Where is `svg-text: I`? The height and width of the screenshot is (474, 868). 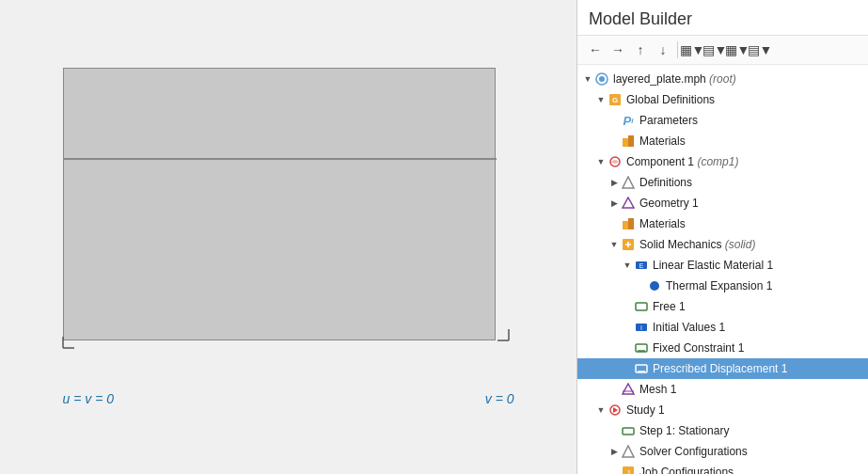 svg-text: I is located at coordinates (641, 327).